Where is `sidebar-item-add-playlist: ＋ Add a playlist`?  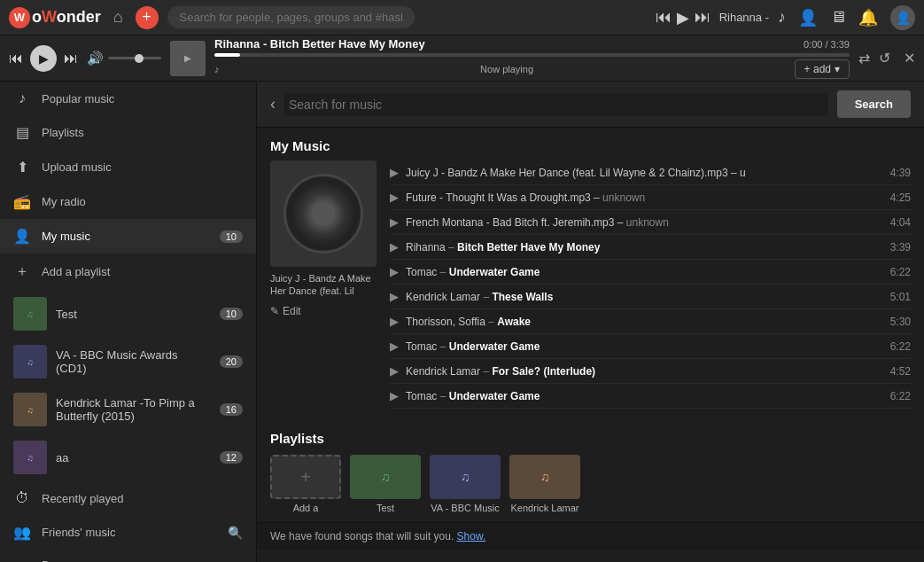 sidebar-item-add-playlist: ＋ Add a playlist is located at coordinates (128, 271).